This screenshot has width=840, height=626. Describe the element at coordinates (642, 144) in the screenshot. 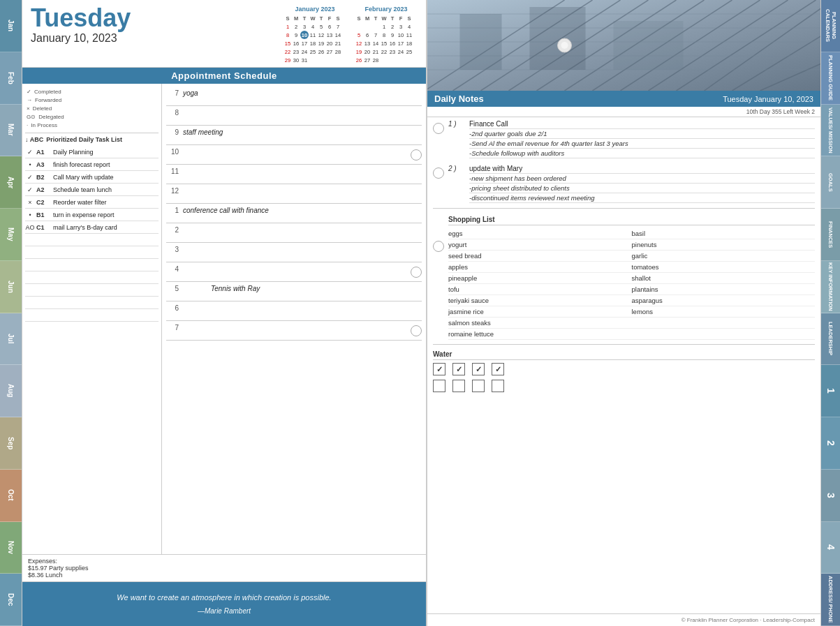

I see `note-1-sub-2: -Send Al the email revenue for 4th quart…` at that location.